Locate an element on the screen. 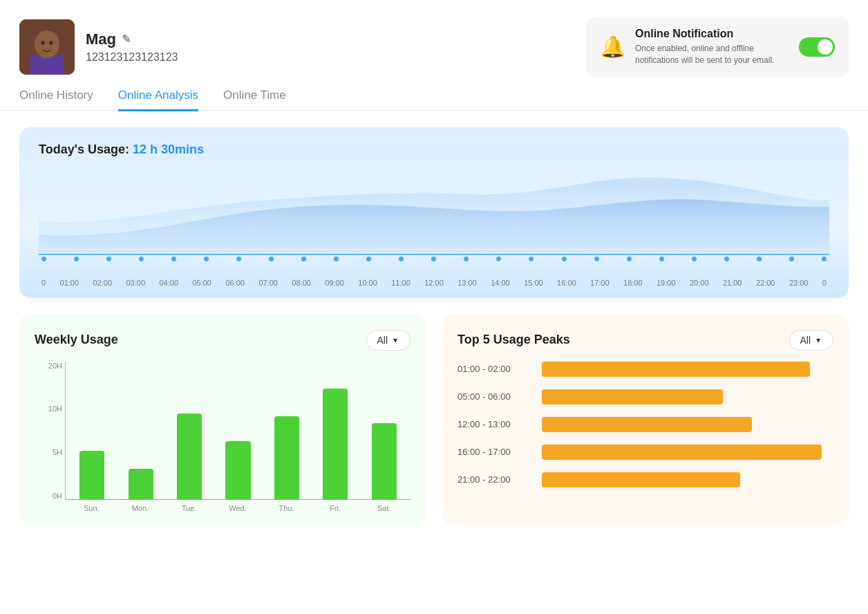 This screenshot has width=868, height=614. time-label: 22:00 is located at coordinates (766, 283).